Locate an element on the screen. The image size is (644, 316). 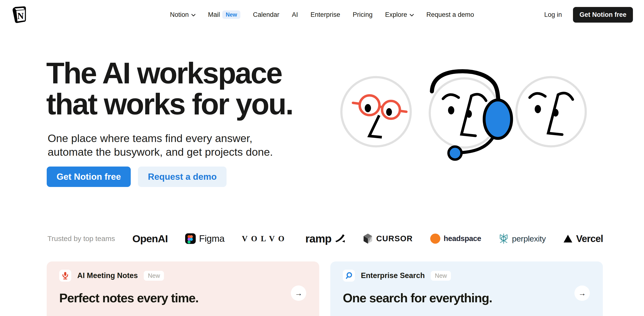
hero-subtitle-line1: One place where teams find every answer, is located at coordinates (150, 138).